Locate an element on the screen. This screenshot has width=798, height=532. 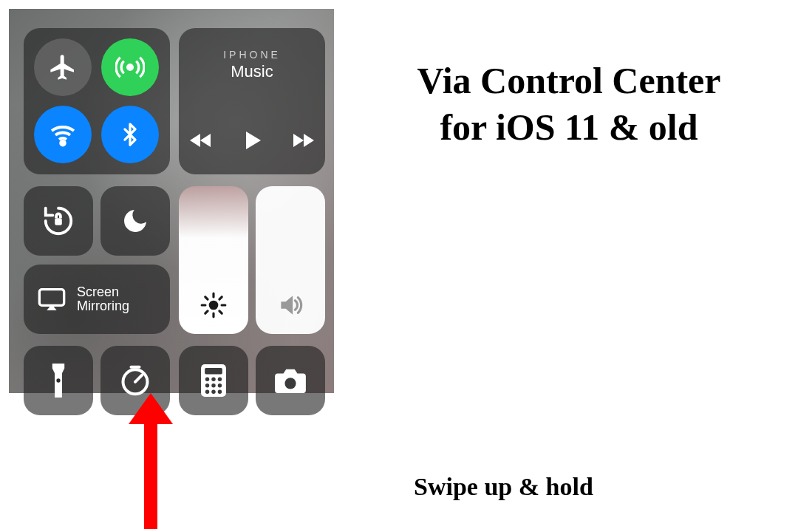
orientation-lock-icon is located at coordinates (58, 221).